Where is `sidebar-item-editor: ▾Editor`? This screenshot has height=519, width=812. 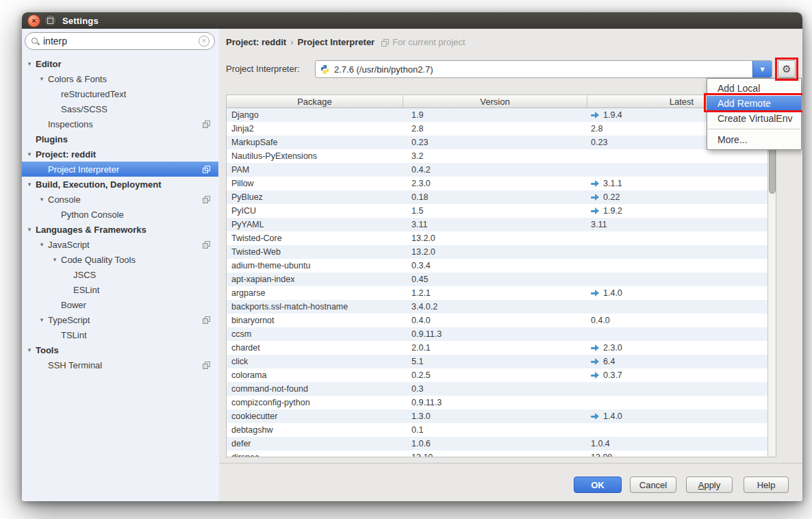
sidebar-item-editor: ▾Editor is located at coordinates (120, 64).